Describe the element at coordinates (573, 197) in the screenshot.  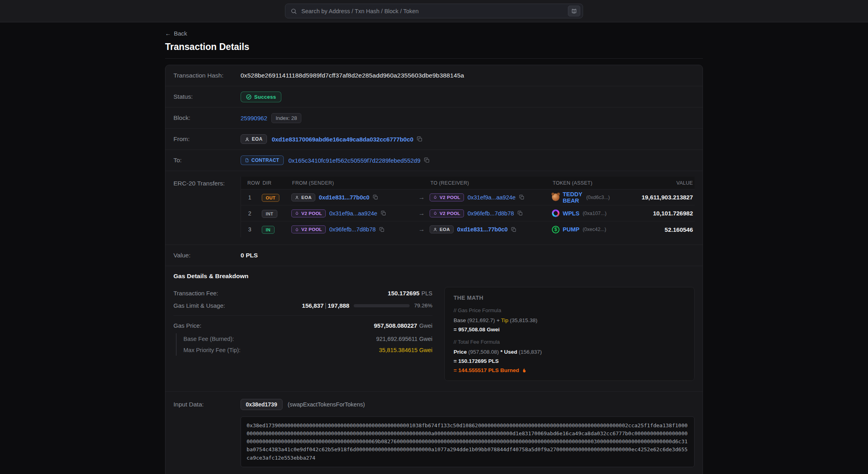
I see `token-name-link: TEDDY BEAR` at that location.